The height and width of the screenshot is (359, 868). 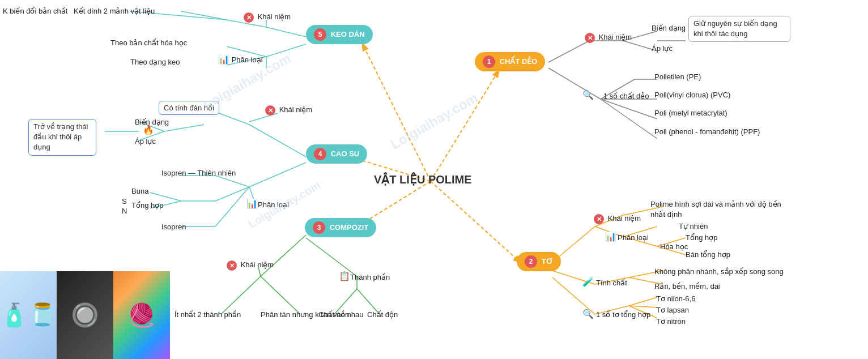 I want to click on tong-hop-to: Tổng hợp, so click(x=701, y=238).